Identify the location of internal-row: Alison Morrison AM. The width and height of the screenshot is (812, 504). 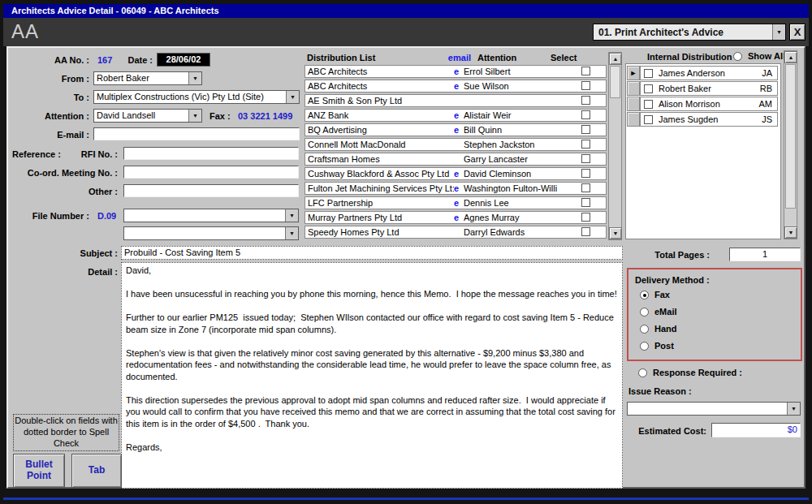
(702, 104).